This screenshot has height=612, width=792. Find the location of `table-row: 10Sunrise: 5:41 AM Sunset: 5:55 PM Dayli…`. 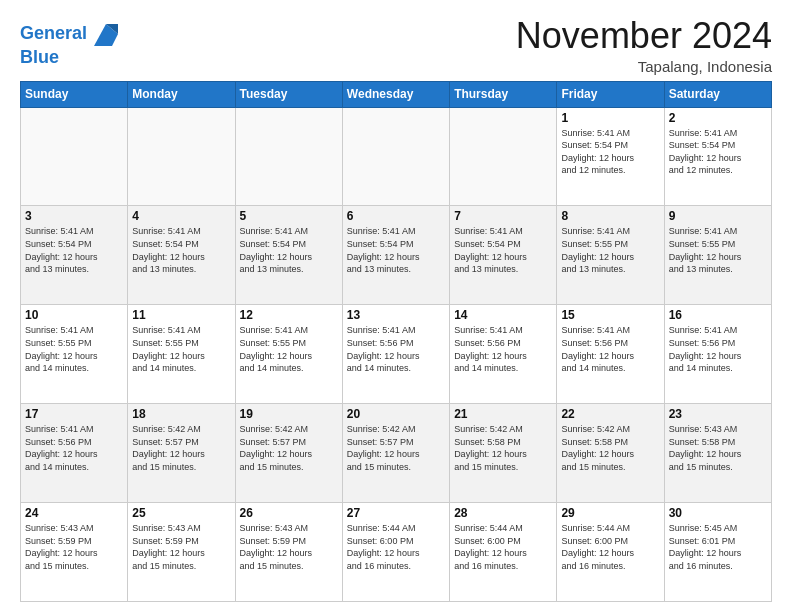

table-row: 10Sunrise: 5:41 AM Sunset: 5:55 PM Dayli… is located at coordinates (74, 354).